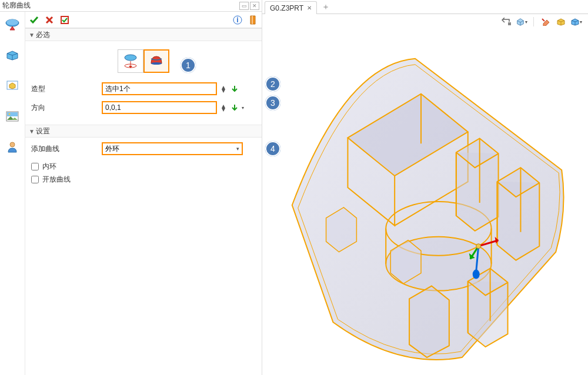 This screenshot has height=375, width=588. Describe the element at coordinates (43, 132) in the screenshot. I see `section-settings-title: 设置` at that location.